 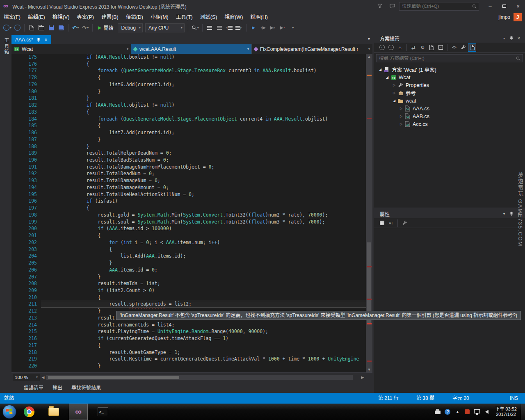 What do you see at coordinates (192, 249) in the screenshot?
I see `code-line: 203 {` at bounding box center [192, 249].